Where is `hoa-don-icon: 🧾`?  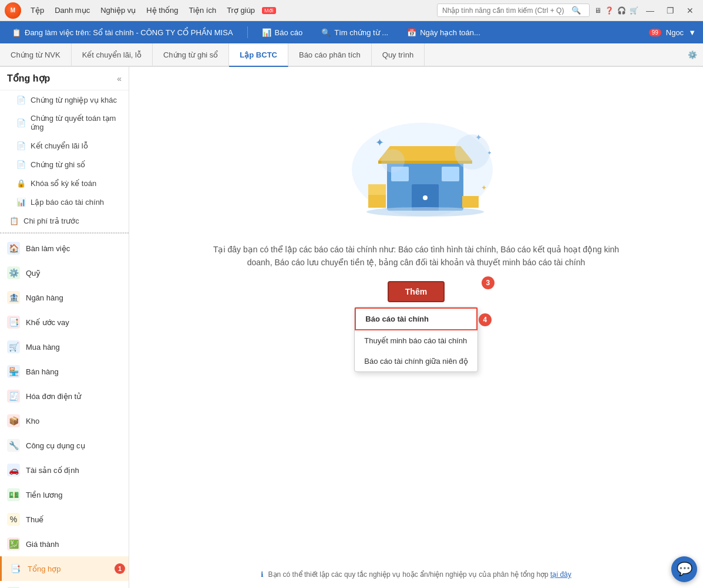 hoa-don-icon: 🧾 is located at coordinates (14, 396).